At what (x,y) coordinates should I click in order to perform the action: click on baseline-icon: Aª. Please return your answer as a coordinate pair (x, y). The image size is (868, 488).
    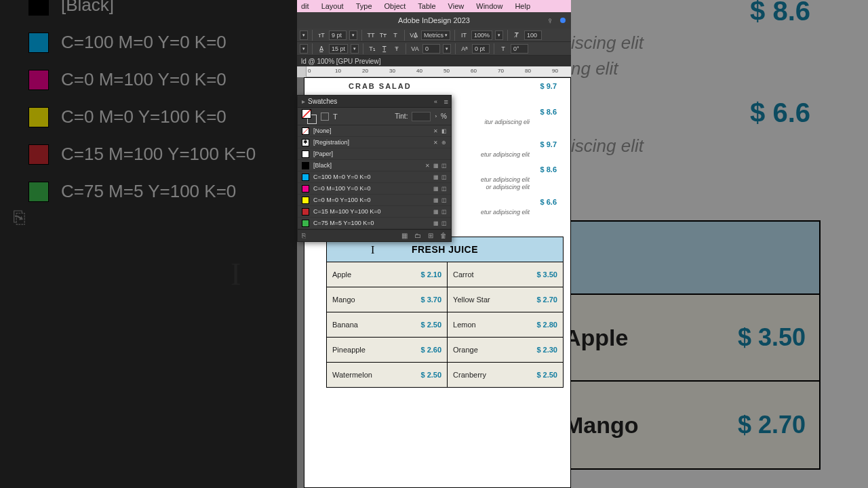
    Looking at the image, I should click on (465, 49).